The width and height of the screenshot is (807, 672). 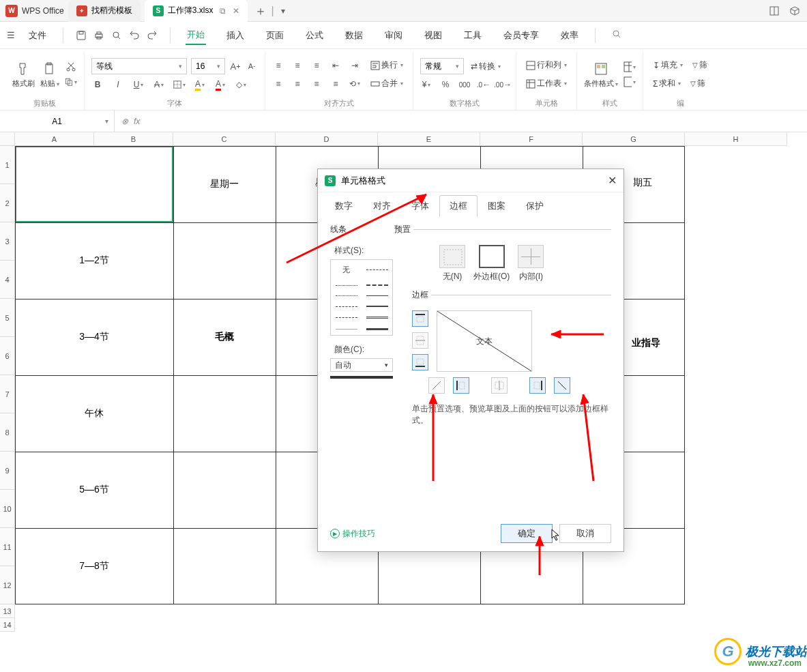 I want to click on color-select: 自动▾, so click(x=362, y=365).